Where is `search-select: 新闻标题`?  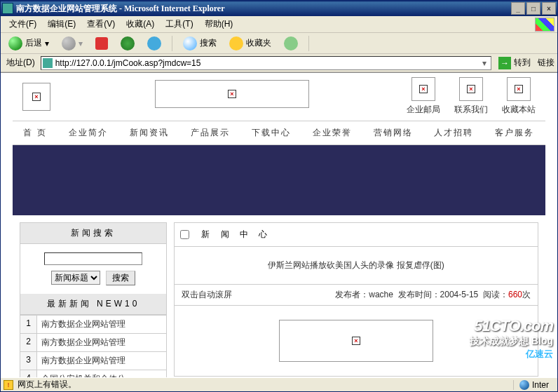
search-select: 新闻标题 is located at coordinates (76, 278).